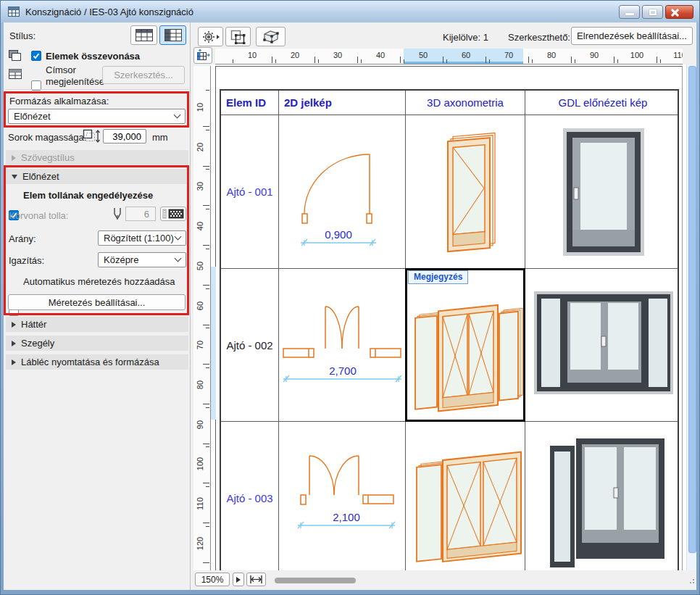  Describe the element at coordinates (465, 345) in the screenshot. I see `selected-cell-outline` at that location.